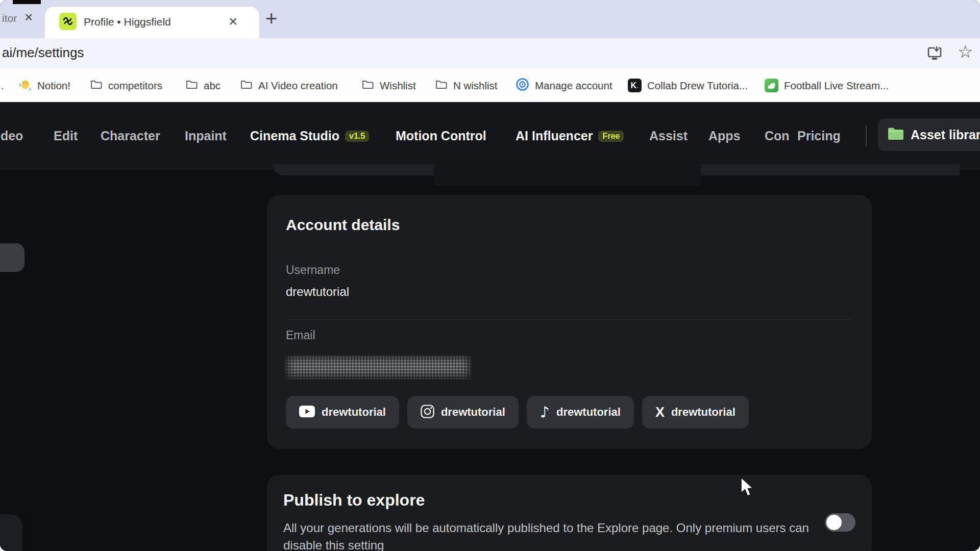  Describe the element at coordinates (945, 135) in the screenshot. I see `asset-library-label: Asset library` at that location.